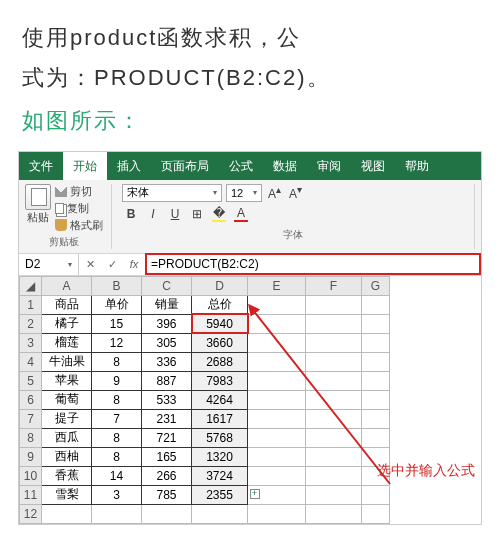 The height and width of the screenshot is (533, 500). I want to click on col-header-A: A, so click(67, 286).